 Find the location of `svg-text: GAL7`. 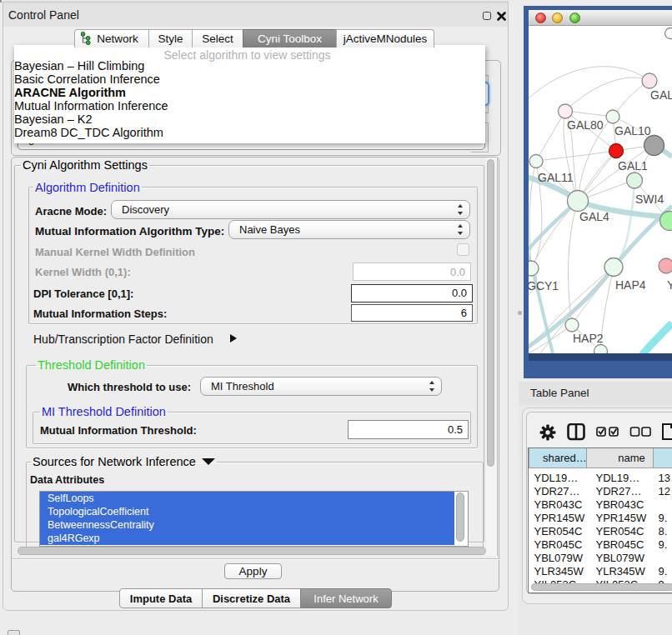

svg-text: GAL7 is located at coordinates (661, 95).